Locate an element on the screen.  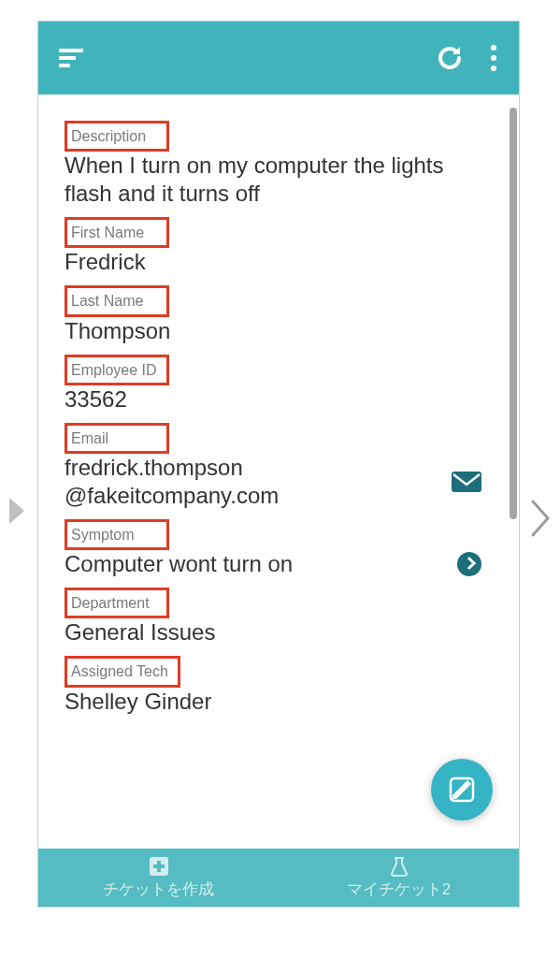
bottom-my-tickets: マイチケット2 is located at coordinates (398, 878).